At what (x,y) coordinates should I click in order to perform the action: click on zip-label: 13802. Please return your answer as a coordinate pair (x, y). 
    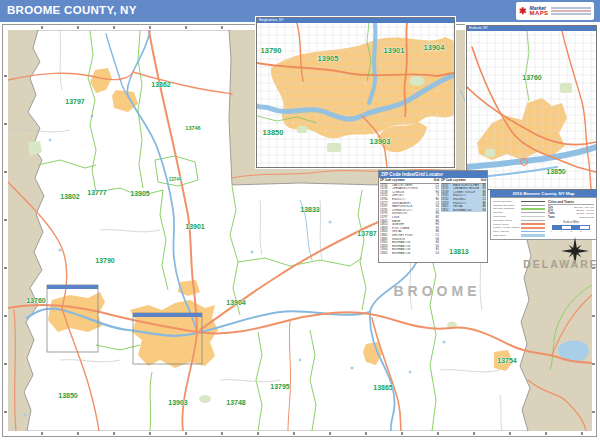
    Looking at the image, I should click on (70, 196).